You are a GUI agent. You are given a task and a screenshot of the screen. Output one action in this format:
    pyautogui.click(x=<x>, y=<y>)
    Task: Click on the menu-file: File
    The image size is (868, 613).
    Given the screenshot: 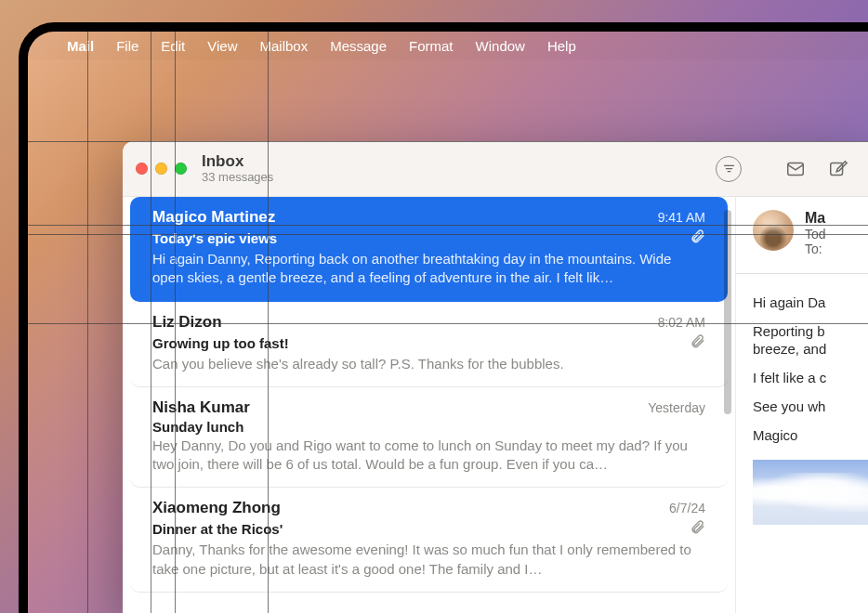 What is the action you would take?
    pyautogui.click(x=127, y=46)
    